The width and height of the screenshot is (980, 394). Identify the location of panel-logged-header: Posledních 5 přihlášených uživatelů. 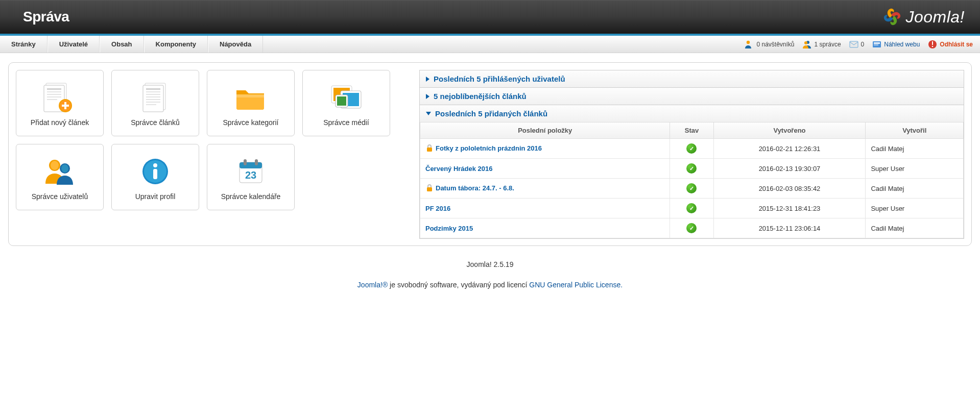
(691, 79).